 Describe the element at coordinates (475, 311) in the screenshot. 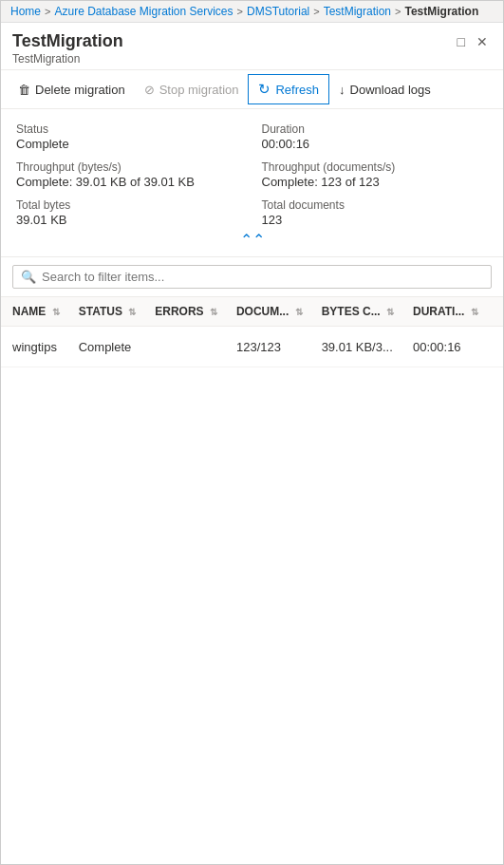

I see `sort-duration-icon: ⇅` at that location.